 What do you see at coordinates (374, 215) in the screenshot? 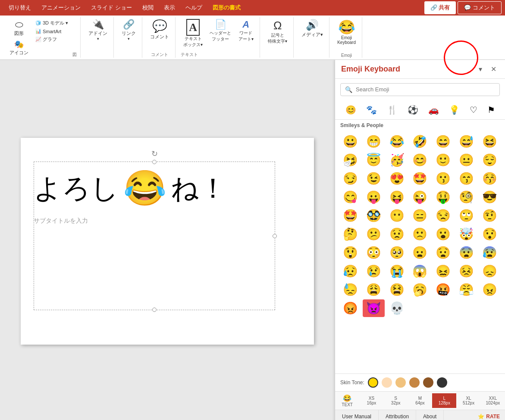
I see `emoji-cell: 🥸` at bounding box center [374, 215].